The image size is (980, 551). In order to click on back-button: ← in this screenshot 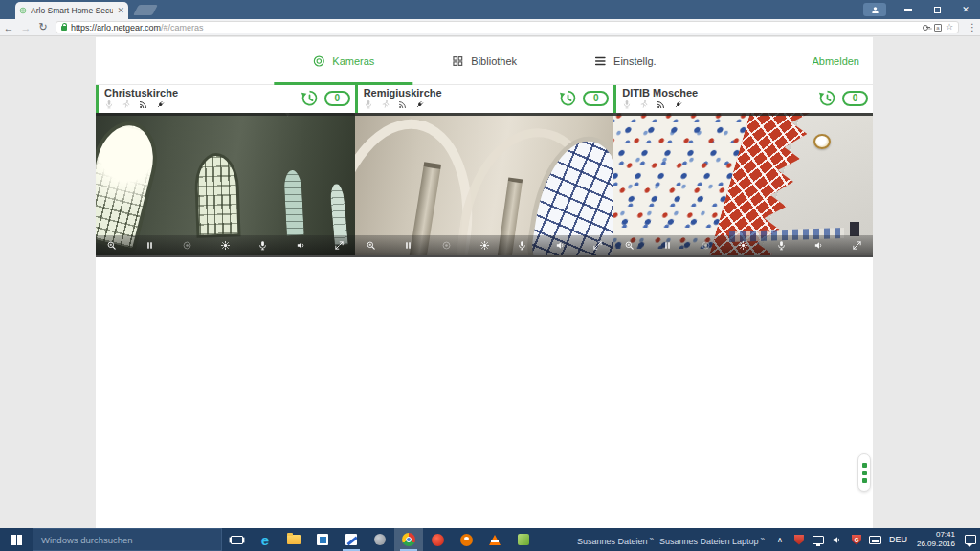, I will do `click(9, 28)`.